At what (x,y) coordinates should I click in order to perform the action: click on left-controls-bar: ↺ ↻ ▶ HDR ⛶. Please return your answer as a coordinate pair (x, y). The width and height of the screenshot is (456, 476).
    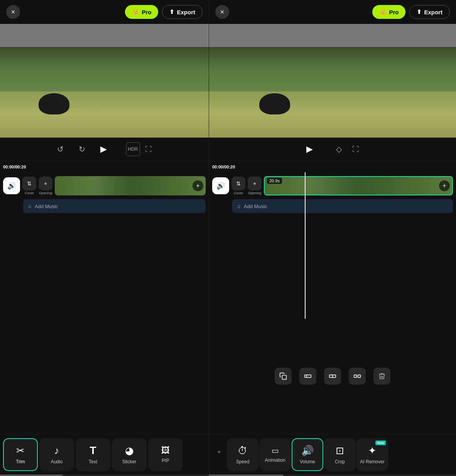
    Looking at the image, I should click on (104, 149).